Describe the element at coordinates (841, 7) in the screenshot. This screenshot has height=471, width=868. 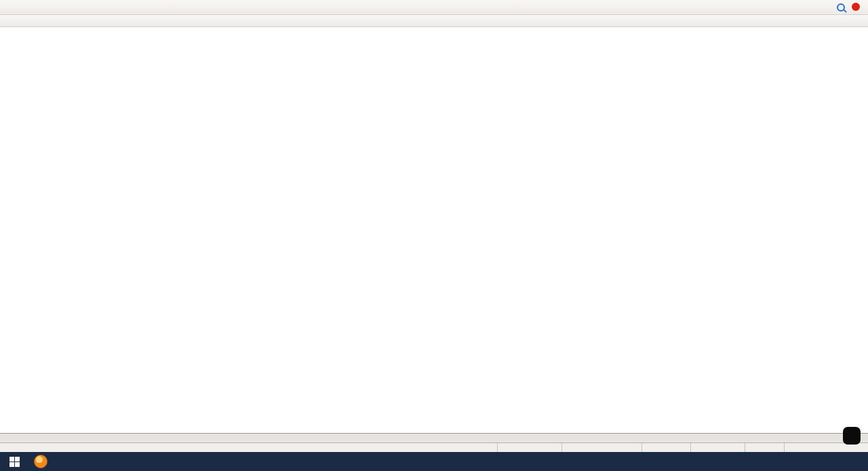
I see `search-icon` at that location.